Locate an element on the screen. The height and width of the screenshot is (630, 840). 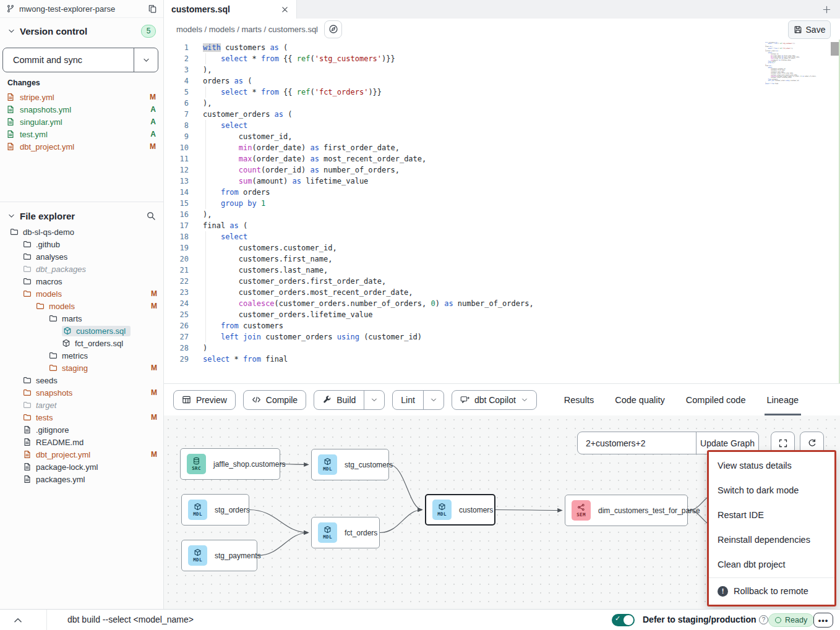
close-tab-icon is located at coordinates (285, 10).